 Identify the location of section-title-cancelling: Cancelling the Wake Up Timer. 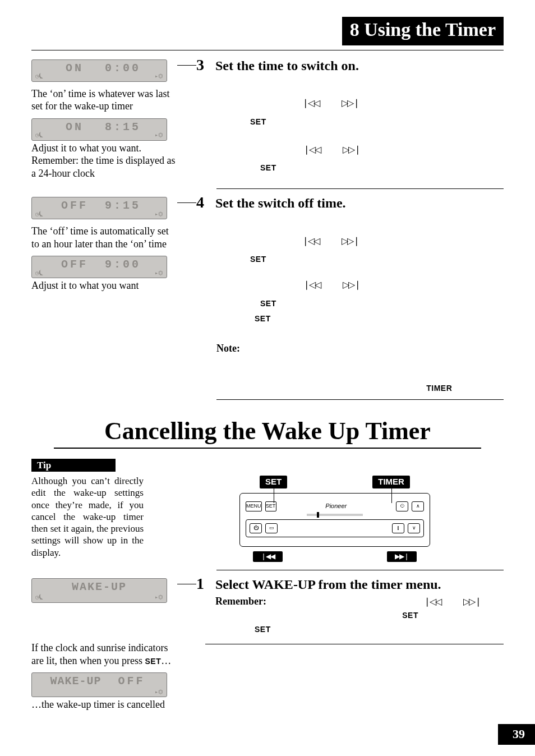
(268, 432).